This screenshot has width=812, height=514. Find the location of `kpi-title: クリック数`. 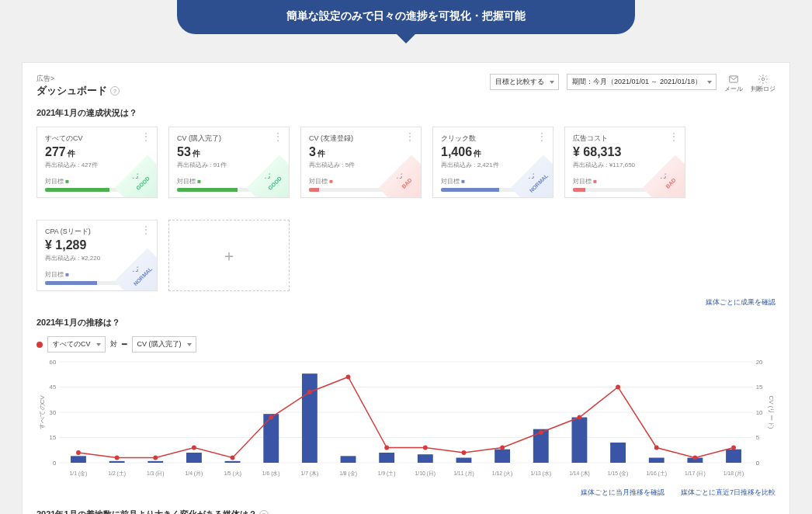

kpi-title: クリック数 is located at coordinates (493, 138).